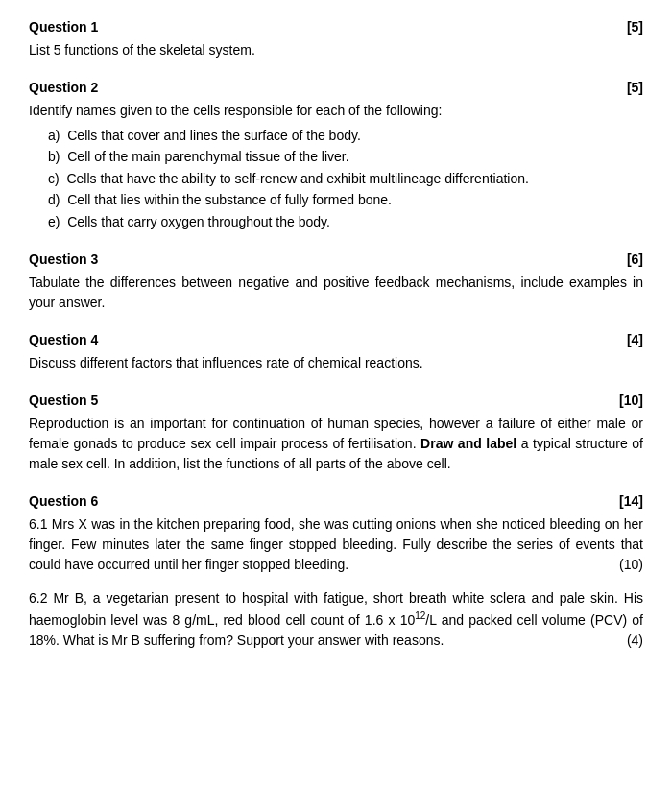 The width and height of the screenshot is (672, 812). What do you see at coordinates (346, 179) in the screenshot?
I see `q2-sub-c: c) Cells that have the ability to self-r…` at bounding box center [346, 179].